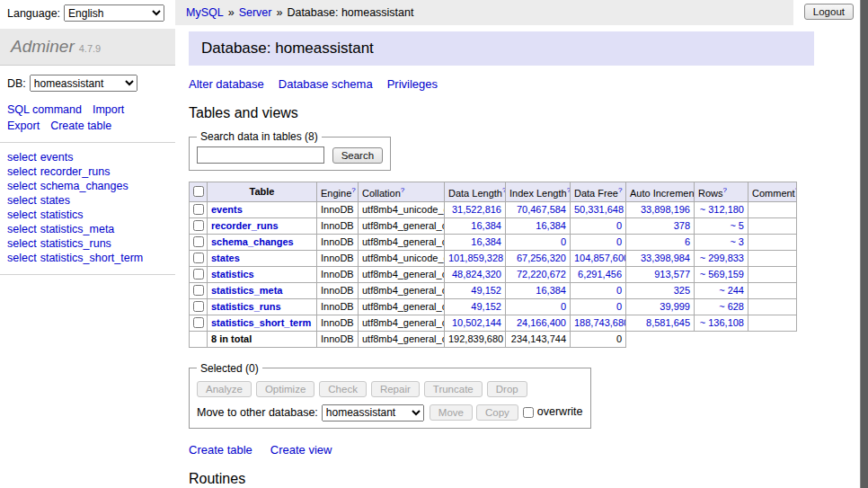 Image resolution: width=868 pixels, height=488 pixels. I want to click on db-select: homeassistant, so click(84, 83).